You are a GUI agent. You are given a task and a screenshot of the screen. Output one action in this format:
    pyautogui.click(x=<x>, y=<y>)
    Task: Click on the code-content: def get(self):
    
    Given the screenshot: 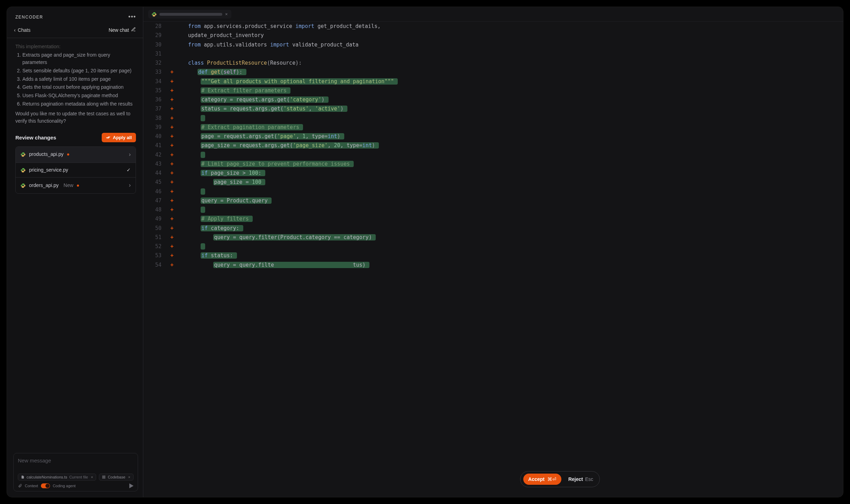 What is the action you would take?
    pyautogui.click(x=509, y=72)
    